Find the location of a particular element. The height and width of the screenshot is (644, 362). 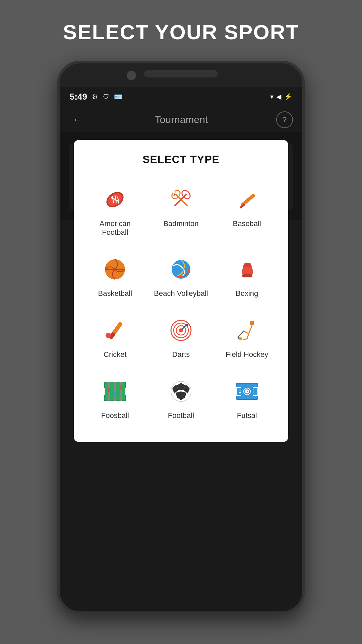

back-button: ← is located at coordinates (78, 119).